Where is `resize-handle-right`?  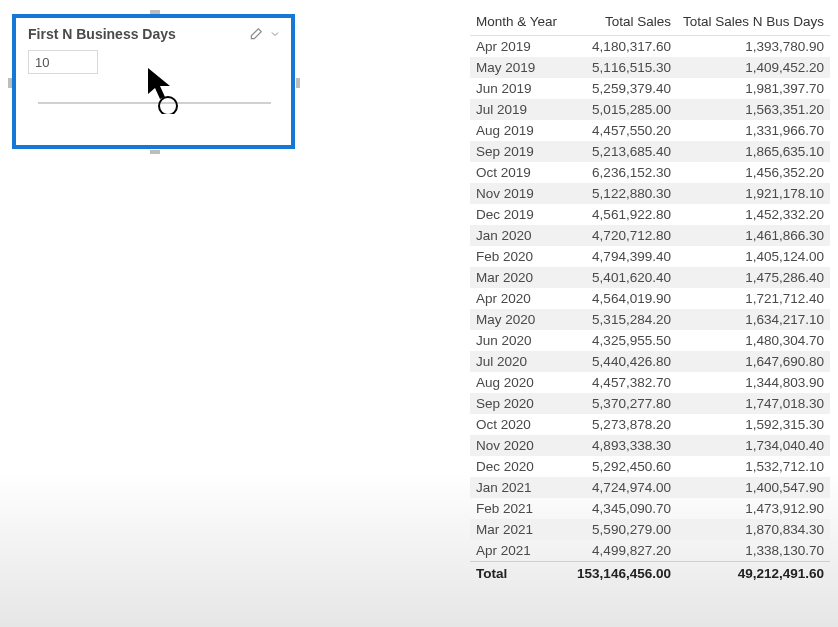 resize-handle-right is located at coordinates (298, 83).